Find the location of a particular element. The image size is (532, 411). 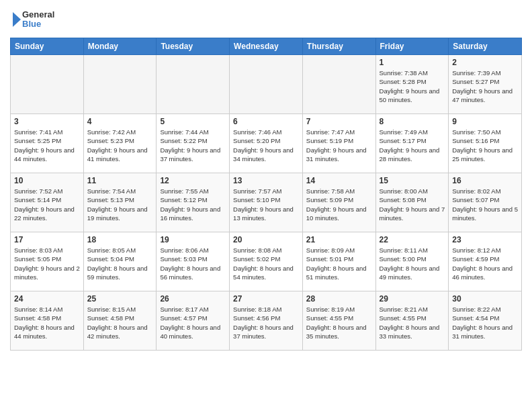

day-info: Sunrise: 7:42 AM Sunset: 5:23 PM Dayligh… is located at coordinates (120, 145).